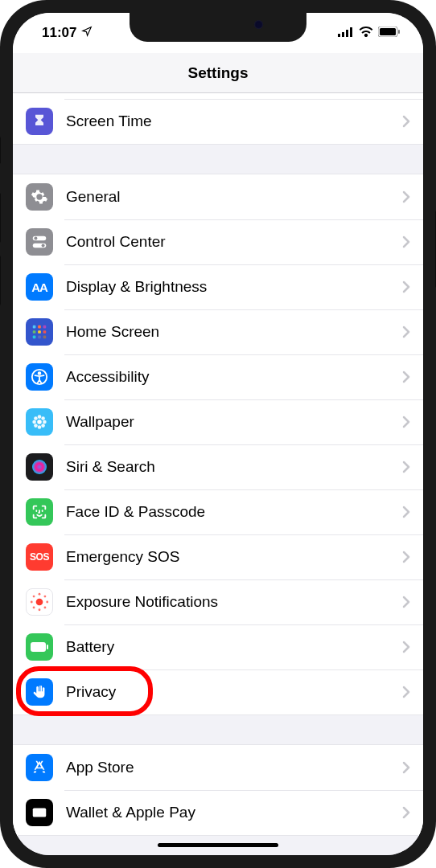 Image resolution: width=436 pixels, height=868 pixels. I want to click on text-size-icon: AA, so click(39, 287).